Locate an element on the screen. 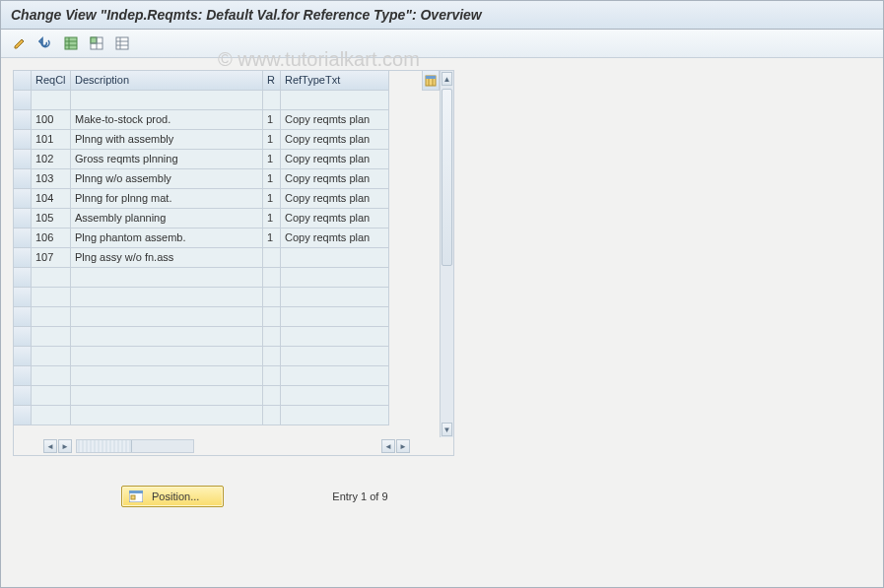 This screenshot has height=588, width=884. cell-reqcl: 104 is located at coordinates (51, 199).